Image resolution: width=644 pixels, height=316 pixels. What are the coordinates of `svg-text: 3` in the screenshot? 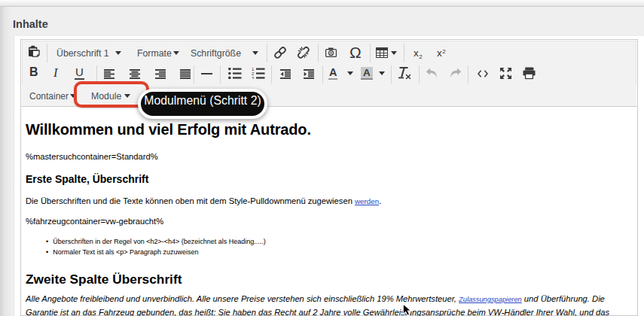 It's located at (253, 77).